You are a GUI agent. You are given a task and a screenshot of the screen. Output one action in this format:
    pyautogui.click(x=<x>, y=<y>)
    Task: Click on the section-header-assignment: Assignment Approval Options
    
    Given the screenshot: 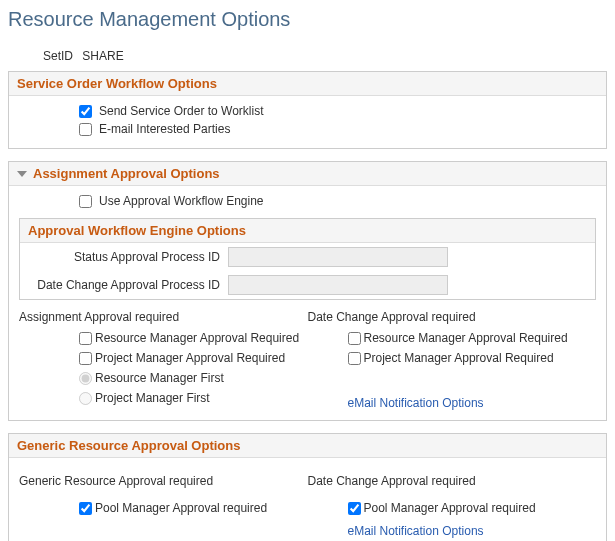 What is the action you would take?
    pyautogui.click(x=308, y=174)
    